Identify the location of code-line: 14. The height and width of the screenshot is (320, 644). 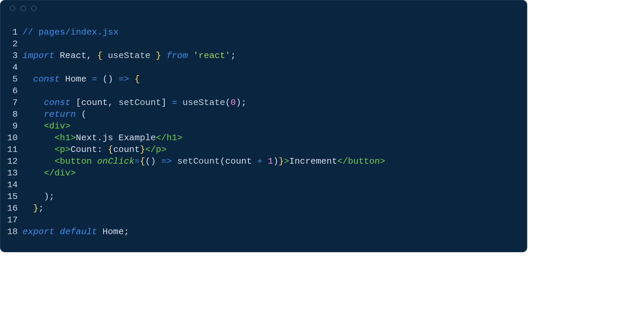
(264, 185).